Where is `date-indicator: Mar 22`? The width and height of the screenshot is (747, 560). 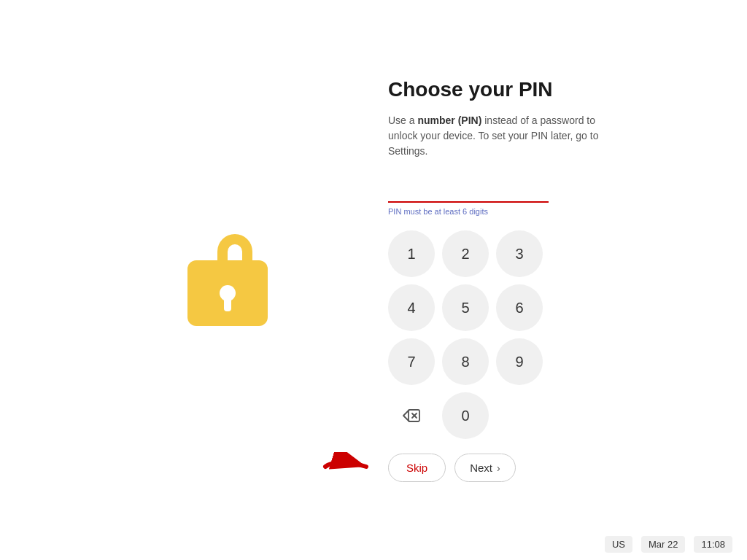
date-indicator: Mar 22 is located at coordinates (663, 544).